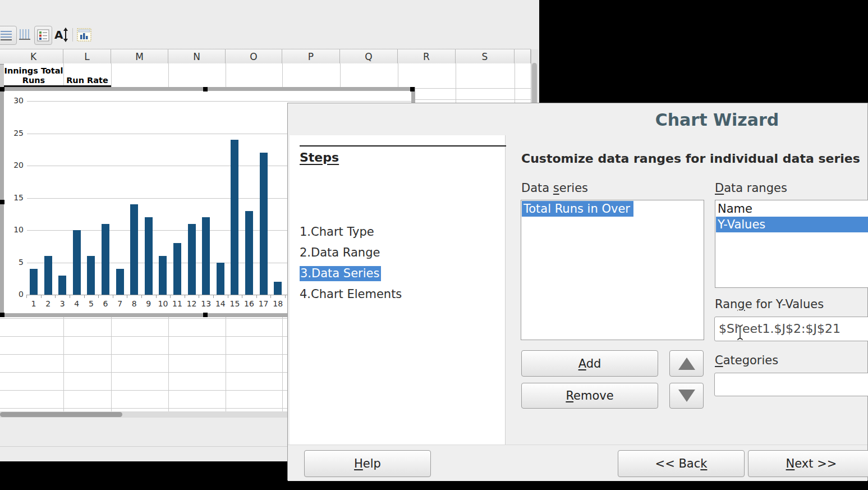  I want to click on move-up-button, so click(687, 364).